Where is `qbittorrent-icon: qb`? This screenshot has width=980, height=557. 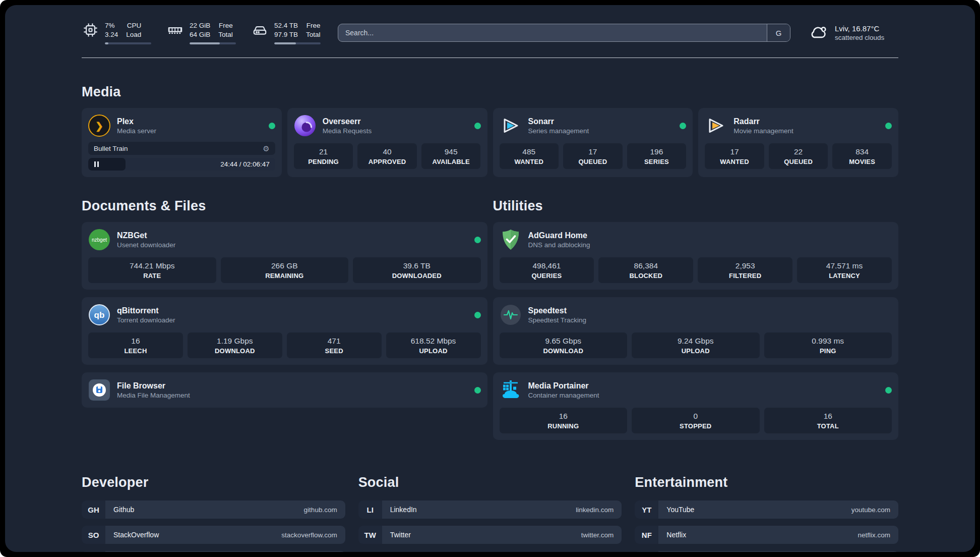
qbittorrent-icon: qb is located at coordinates (99, 315).